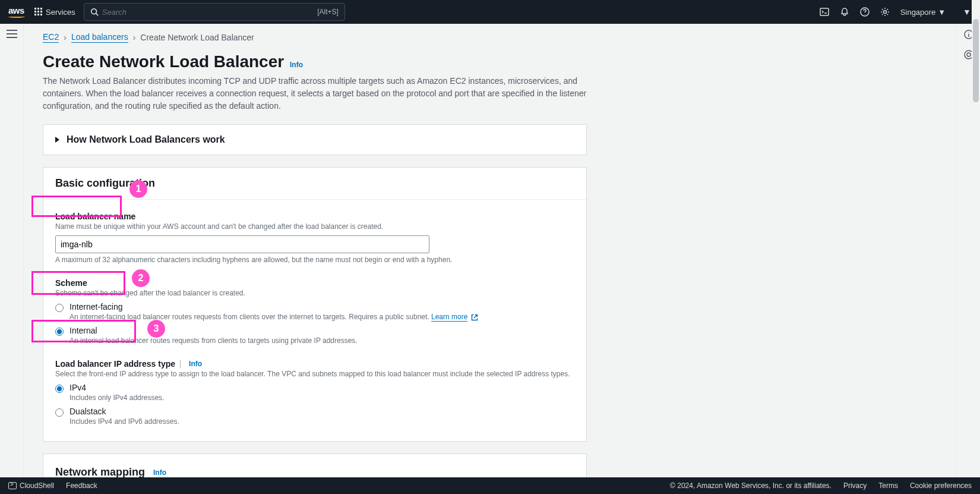 This screenshot has height=494, width=980. Describe the element at coordinates (976, 239) in the screenshot. I see `scrollbar-track` at that location.